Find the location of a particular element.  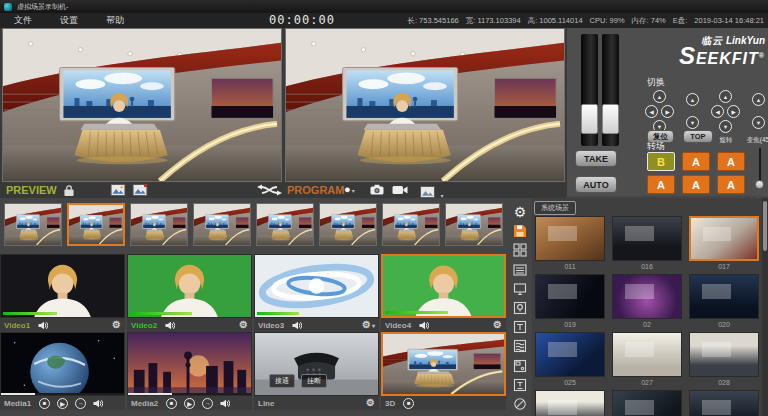

zoom-up-button: ▲ is located at coordinates (692, 100).